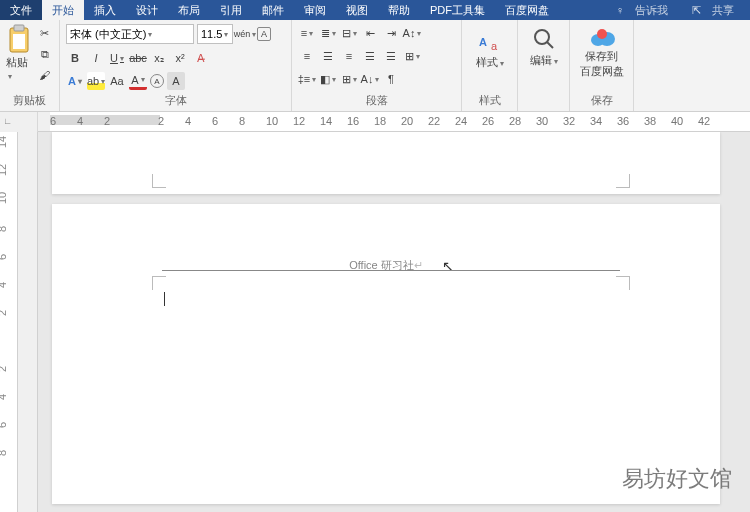  Describe the element at coordinates (483, 42) in the screenshot. I see `svg-text: A` at that location.